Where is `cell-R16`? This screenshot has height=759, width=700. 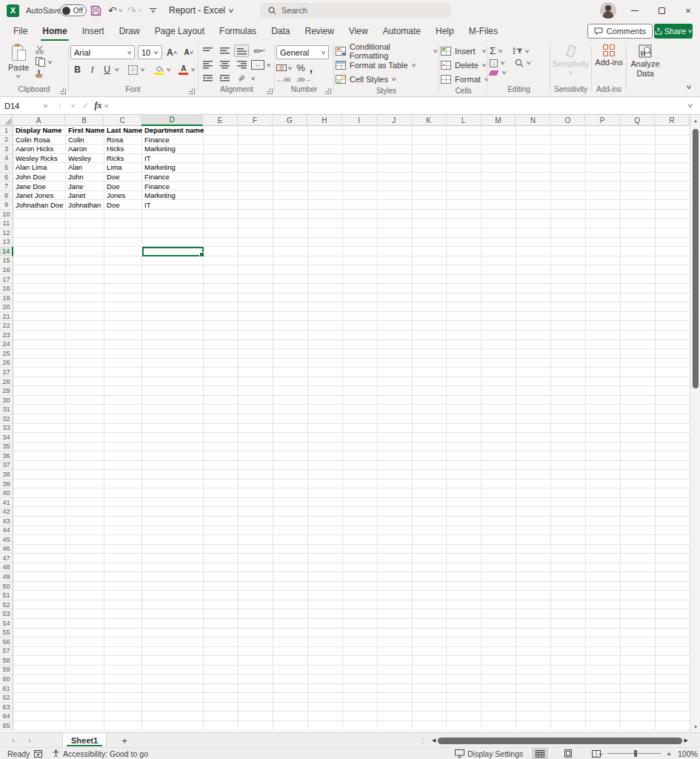
cell-R16 is located at coordinates (673, 270).